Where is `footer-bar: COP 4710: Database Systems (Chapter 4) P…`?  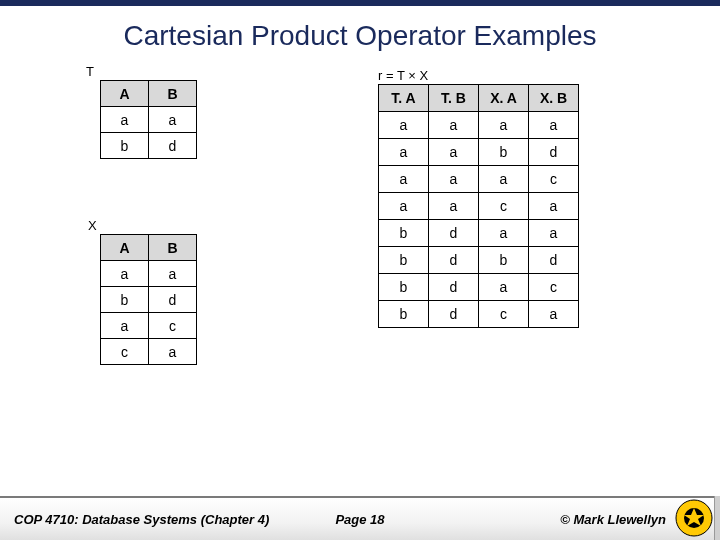
footer-bar: COP 4710: Database Systems (Chapter 4) P… is located at coordinates (360, 518).